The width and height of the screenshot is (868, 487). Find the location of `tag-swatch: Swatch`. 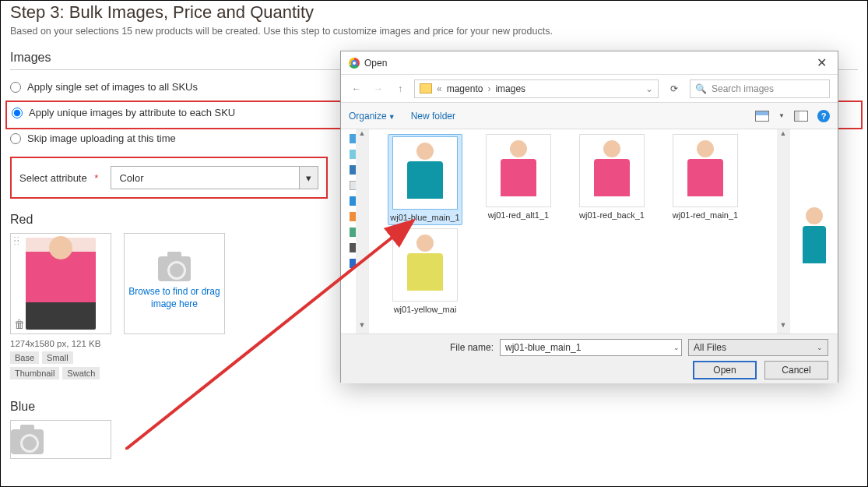

tag-swatch: Swatch is located at coordinates (81, 373).